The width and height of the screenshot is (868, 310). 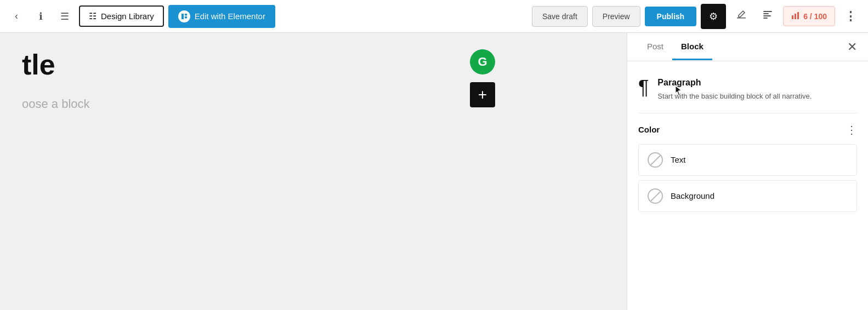 What do you see at coordinates (748, 47) in the screenshot?
I see `sidebar-tabs: Post Block ✕` at bounding box center [748, 47].